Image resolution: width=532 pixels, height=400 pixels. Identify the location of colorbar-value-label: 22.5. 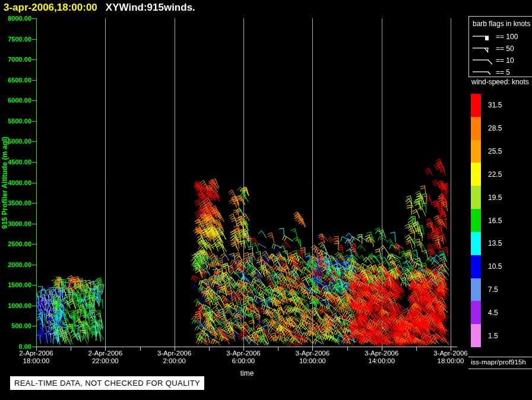
(500, 174).